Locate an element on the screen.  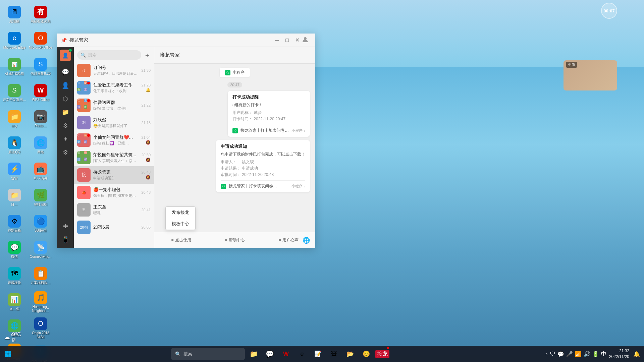
card2-field-applicant: 申请人： 姚文琰 is located at coordinates (263, 162).